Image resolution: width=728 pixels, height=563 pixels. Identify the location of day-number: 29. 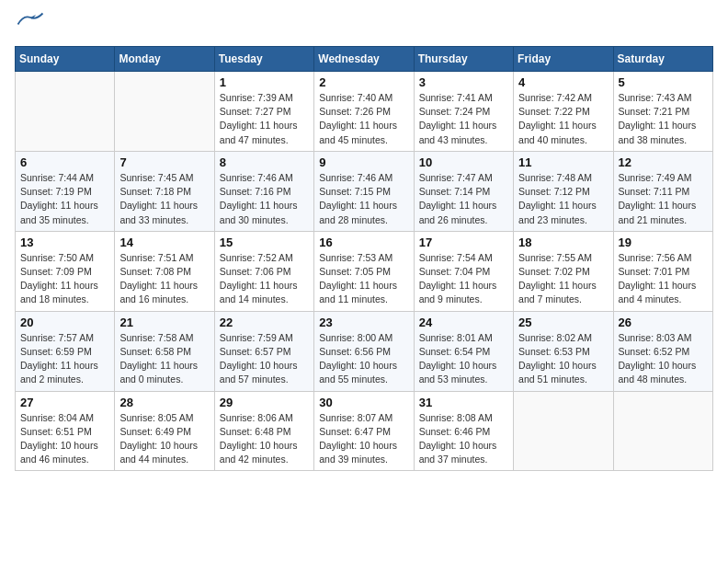
(265, 403).